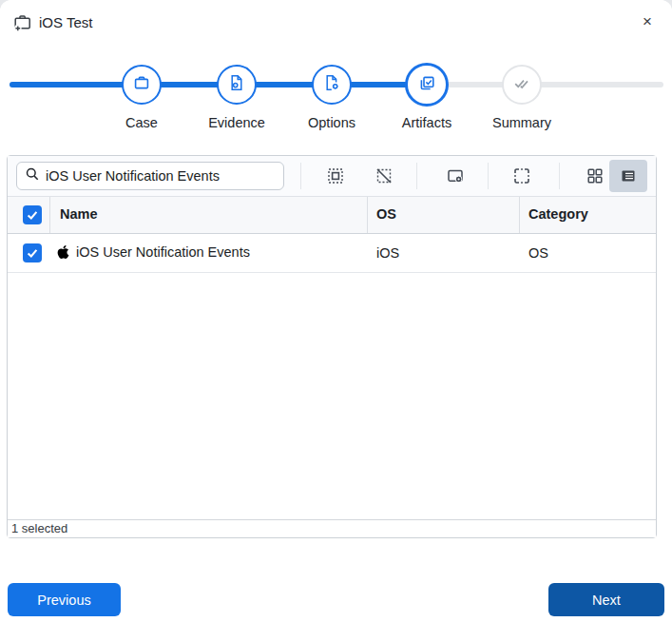  What do you see at coordinates (384, 176) in the screenshot?
I see `deselect-all-icon` at bounding box center [384, 176].